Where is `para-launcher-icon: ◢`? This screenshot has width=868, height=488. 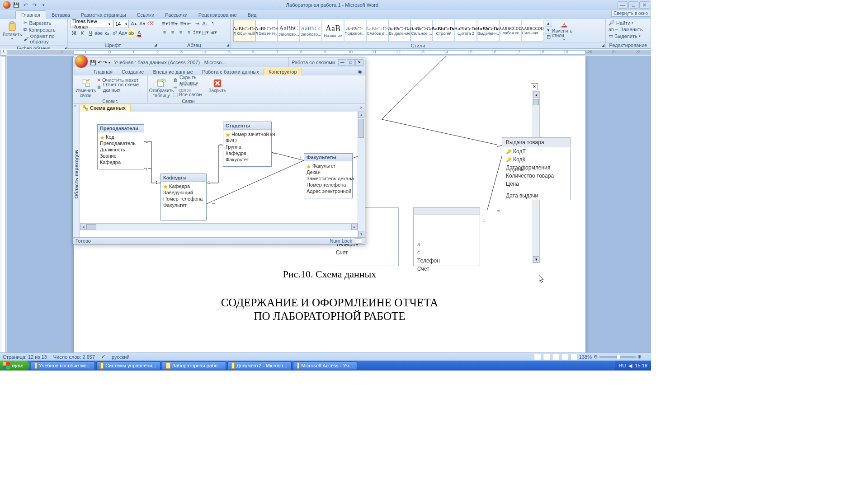
para-launcher-icon: ◢ is located at coordinates (228, 45).